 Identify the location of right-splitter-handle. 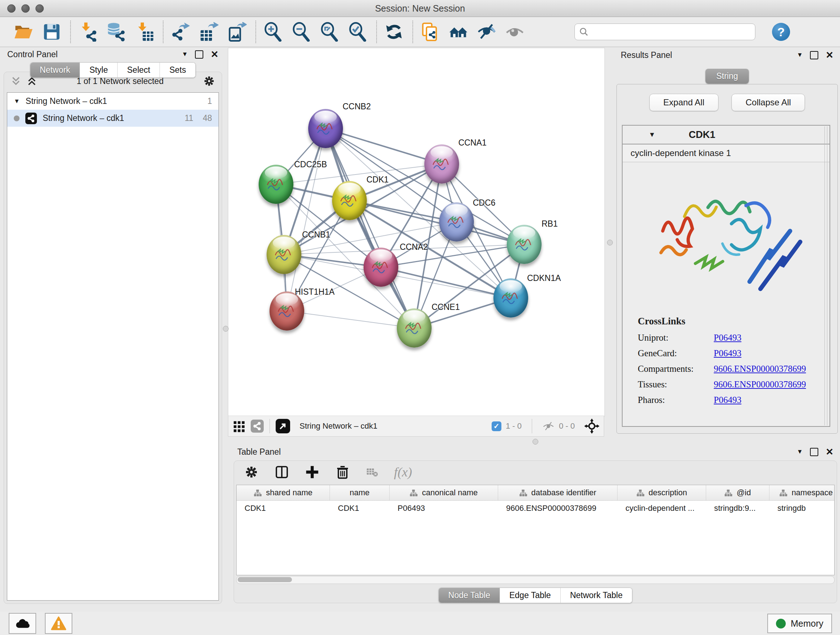
(610, 242).